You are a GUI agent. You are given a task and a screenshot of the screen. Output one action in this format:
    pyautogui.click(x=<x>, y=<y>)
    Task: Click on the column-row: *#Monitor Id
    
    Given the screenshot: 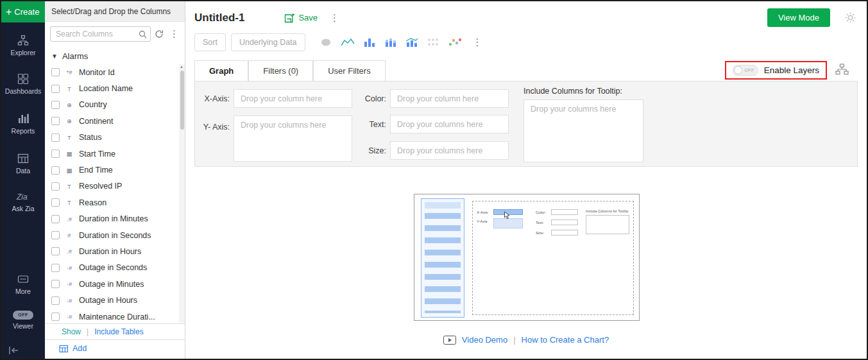 What is the action you would take?
    pyautogui.click(x=118, y=72)
    